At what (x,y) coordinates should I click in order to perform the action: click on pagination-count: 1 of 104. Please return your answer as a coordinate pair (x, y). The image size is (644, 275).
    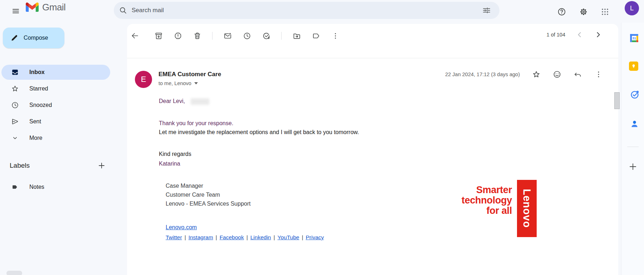
    Looking at the image, I should click on (556, 35).